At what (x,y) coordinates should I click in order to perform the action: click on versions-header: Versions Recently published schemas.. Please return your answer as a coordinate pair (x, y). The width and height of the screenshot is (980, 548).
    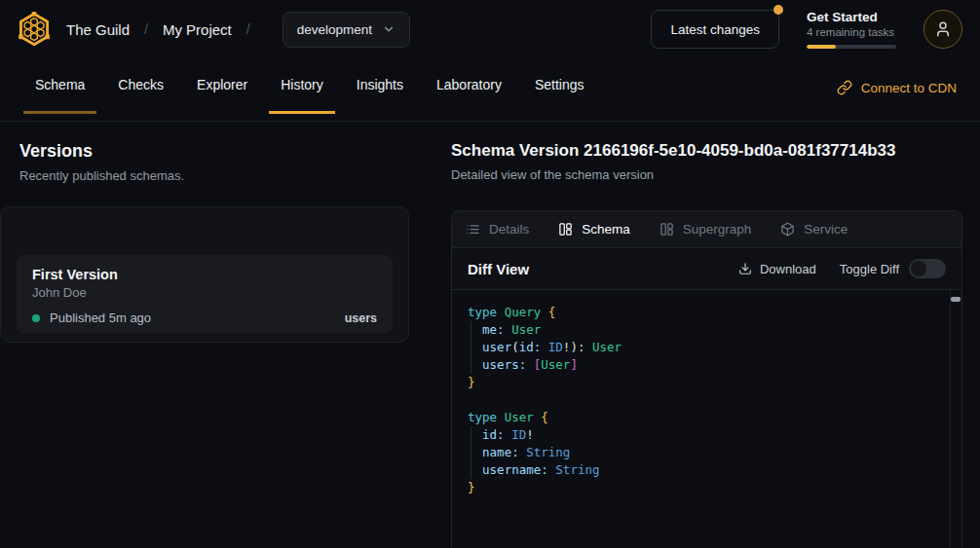
    Looking at the image, I should click on (224, 162).